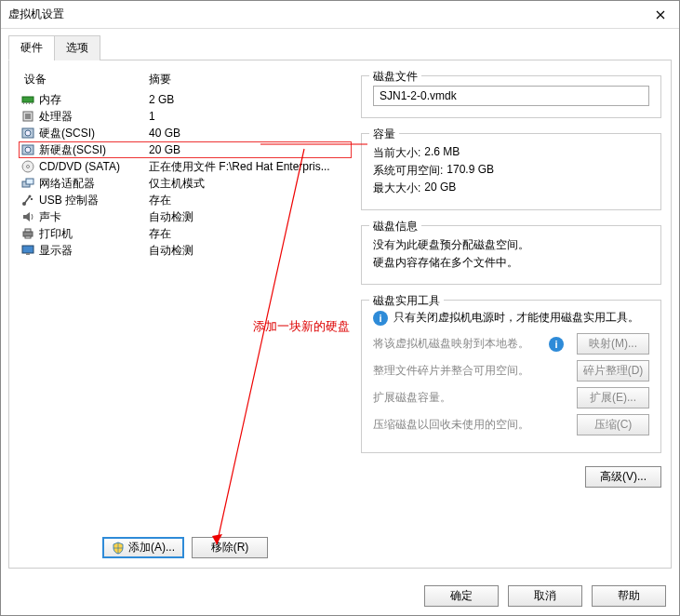 Image resolution: width=680 pixels, height=616 pixels. I want to click on device-row-3: 新硬盘(SCSI)20 GB, so click(185, 150).